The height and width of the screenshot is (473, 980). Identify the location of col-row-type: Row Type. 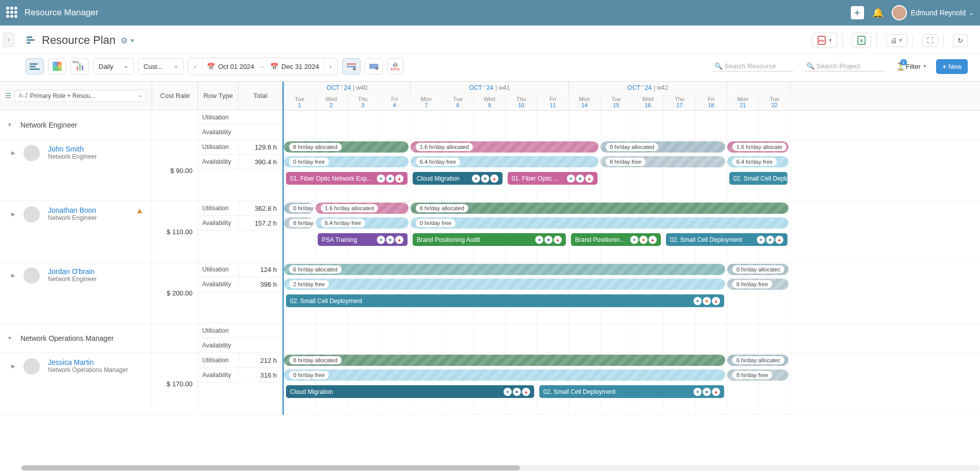
(219, 96).